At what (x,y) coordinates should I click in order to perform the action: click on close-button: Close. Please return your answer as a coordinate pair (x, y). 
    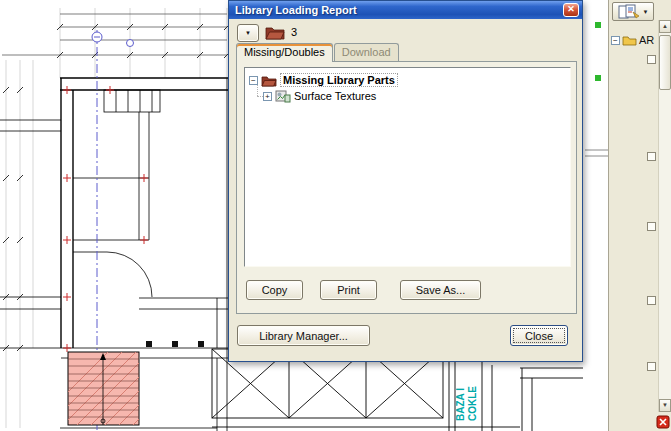
    Looking at the image, I should click on (539, 336).